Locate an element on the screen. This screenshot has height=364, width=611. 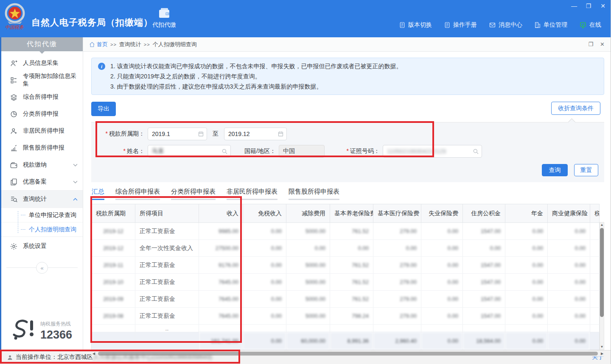
sidebar: 代扣代缴 人员信息采集 专项附加扣除信息采集 综合所得申报 分类所得申报 is located at coordinates (42, 194).